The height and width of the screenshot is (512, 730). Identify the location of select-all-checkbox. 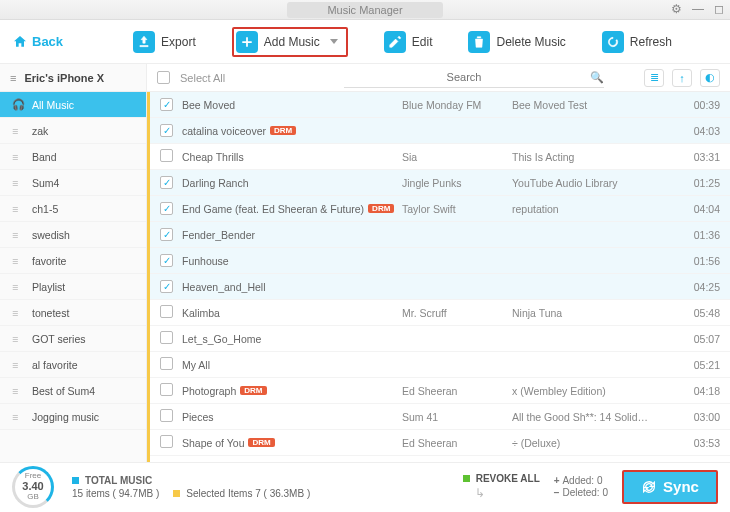
(164, 78).